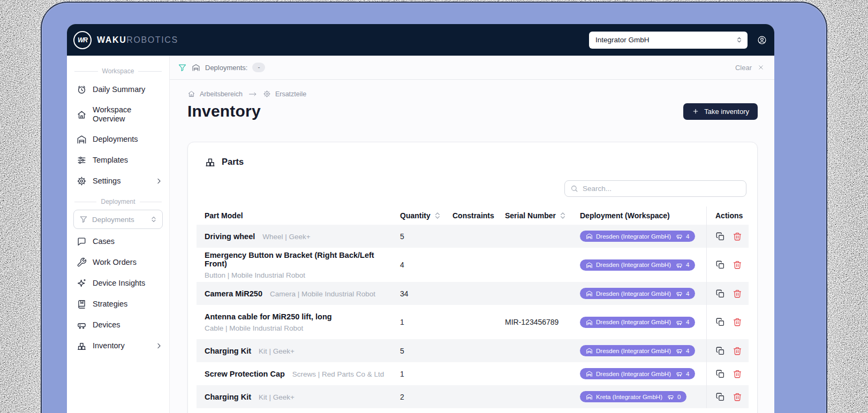 The width and height of the screenshot is (868, 413). Describe the element at coordinates (426, 294) in the screenshot. I see `part-quantity: 34` at that location.